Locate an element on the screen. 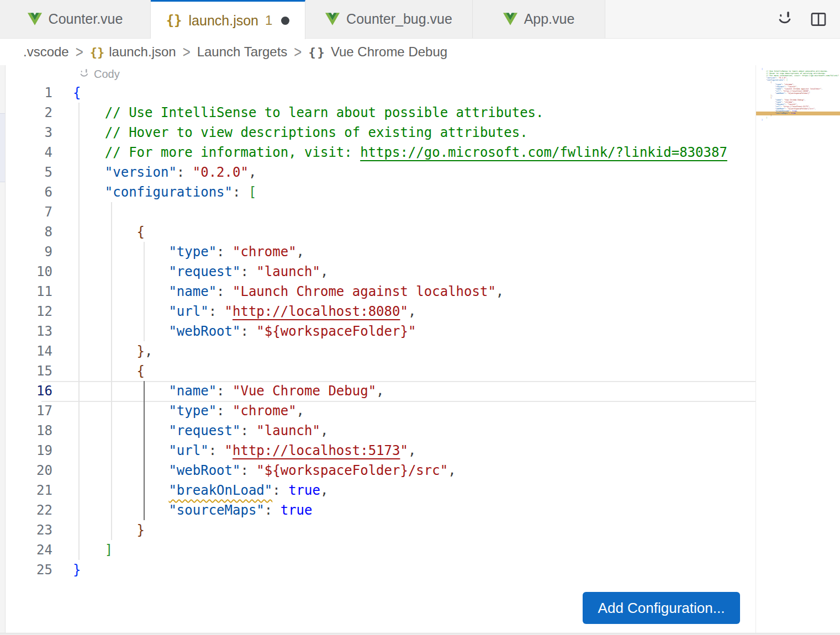 The image size is (840, 635). bottom-edge is located at coordinates (420, 634).